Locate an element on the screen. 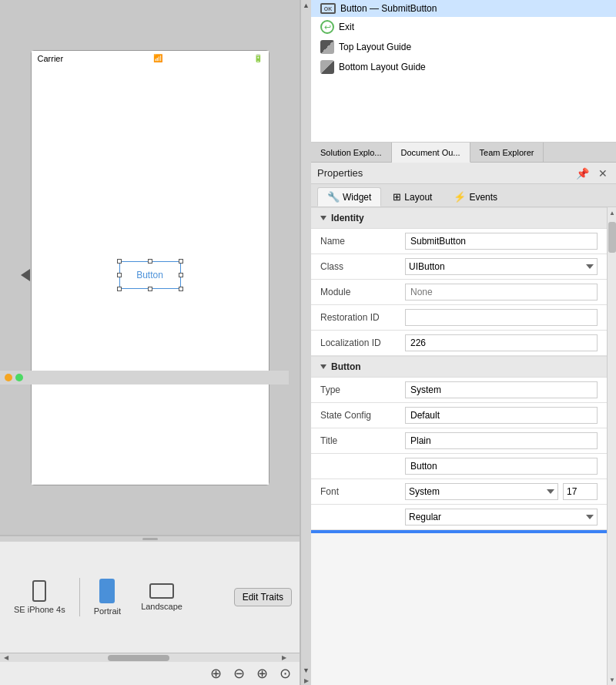 The height and width of the screenshot is (685, 616). right-scrollbar: ▲ ▼ is located at coordinates (611, 446).